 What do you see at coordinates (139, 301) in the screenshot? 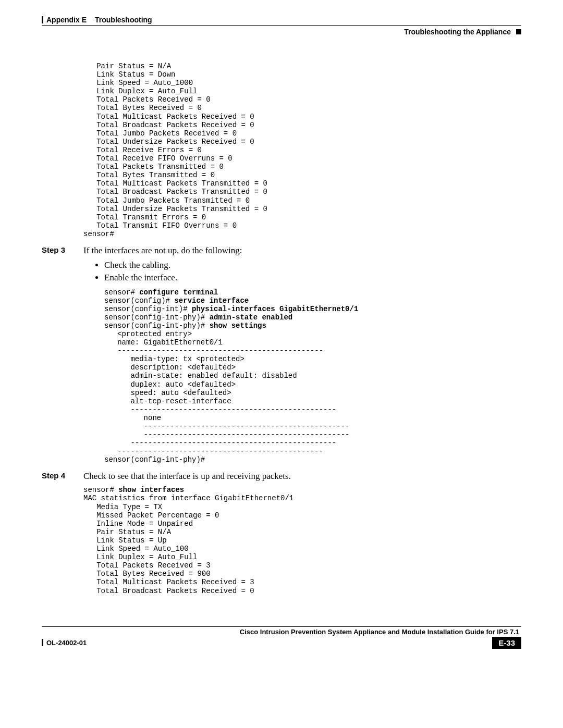
I see `prompt: sensor(config)#` at bounding box center [139, 301].